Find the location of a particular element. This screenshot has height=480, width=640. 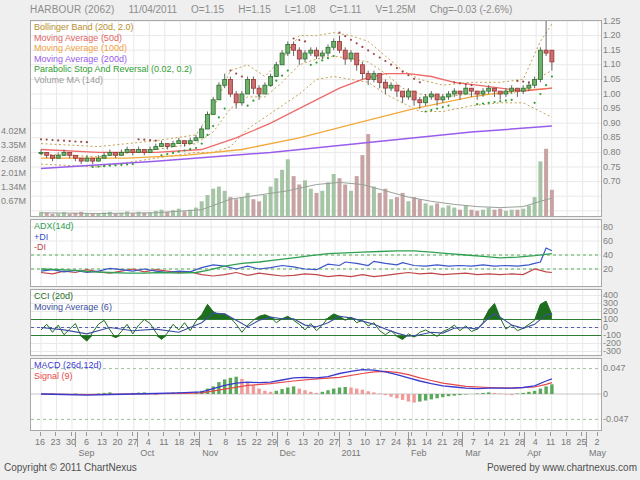

volume-axis: 4.02M3.35M2.68M2.01M1.34M0.67M is located at coordinates (14, 118).